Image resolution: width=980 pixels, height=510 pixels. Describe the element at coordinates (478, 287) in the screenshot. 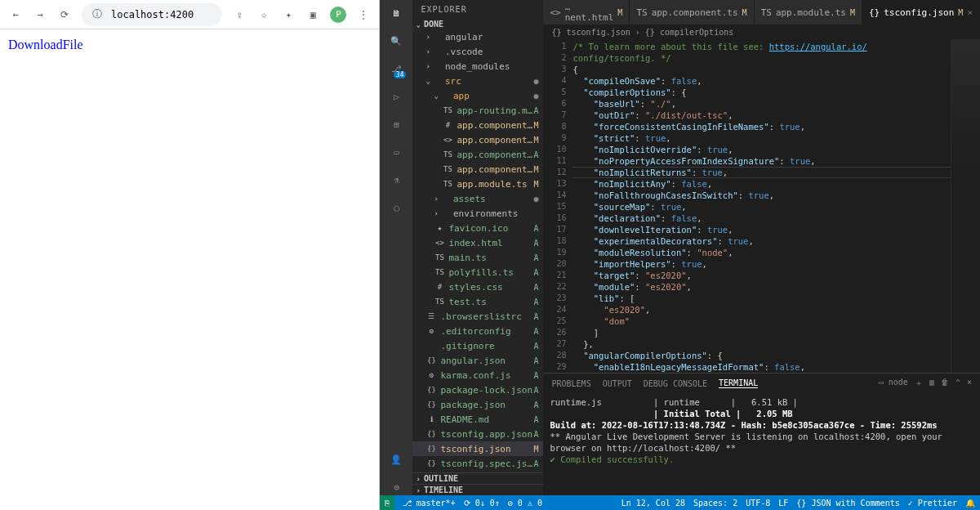

I see `tree-row: #styles.cssA` at that location.